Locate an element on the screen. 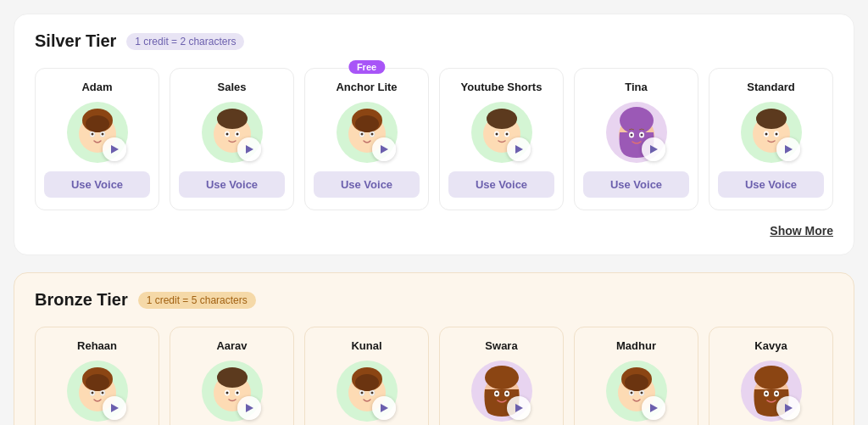 Image resolution: width=868 pixels, height=425 pixels. voice-card-sales: Sales Use Voice is located at coordinates (232, 139).